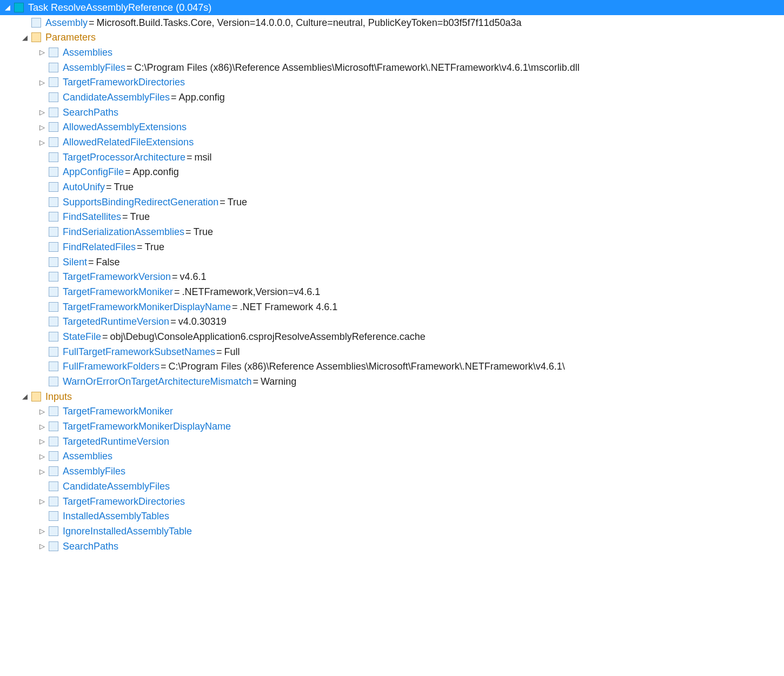  Describe the element at coordinates (392, 217) in the screenshot. I see `tree-item: FindSatellites = True` at that location.